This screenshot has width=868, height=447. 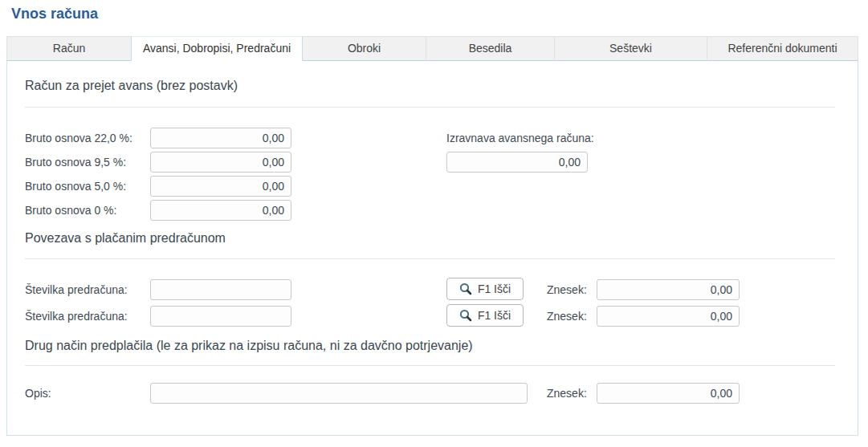 What do you see at coordinates (125, 238) in the screenshot?
I see `section-heading-povezava: Povezava s plačanim predračunom` at bounding box center [125, 238].